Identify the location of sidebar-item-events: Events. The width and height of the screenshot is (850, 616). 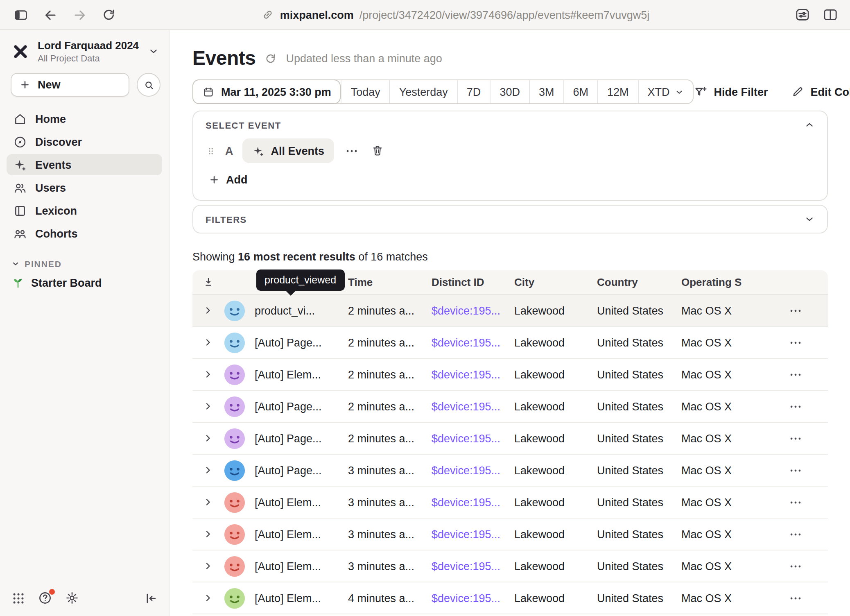
(84, 165).